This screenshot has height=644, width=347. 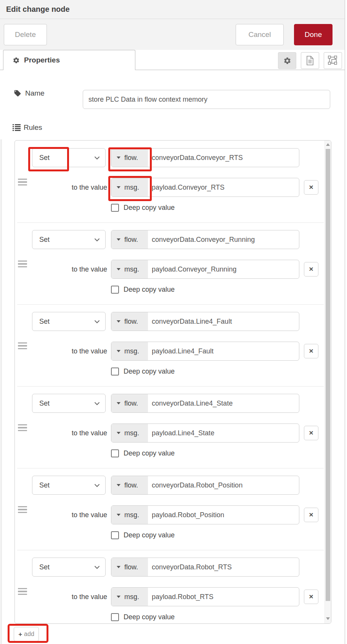 What do you see at coordinates (192, 269) in the screenshot?
I see `value-property-input: payload.Conveyor_Running` at bounding box center [192, 269].